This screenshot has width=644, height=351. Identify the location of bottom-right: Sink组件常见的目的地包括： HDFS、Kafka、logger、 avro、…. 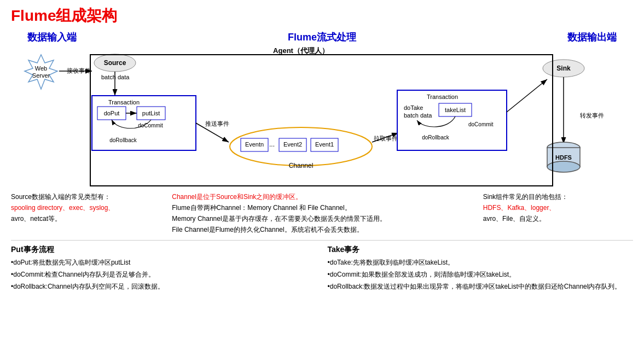
(558, 214).